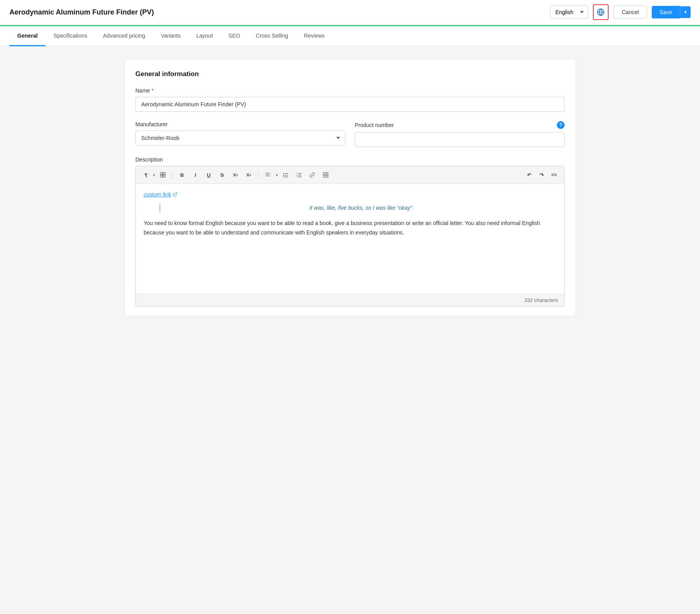 The width and height of the screenshot is (700, 614). What do you see at coordinates (569, 12) in the screenshot?
I see `language-select: English German French` at bounding box center [569, 12].